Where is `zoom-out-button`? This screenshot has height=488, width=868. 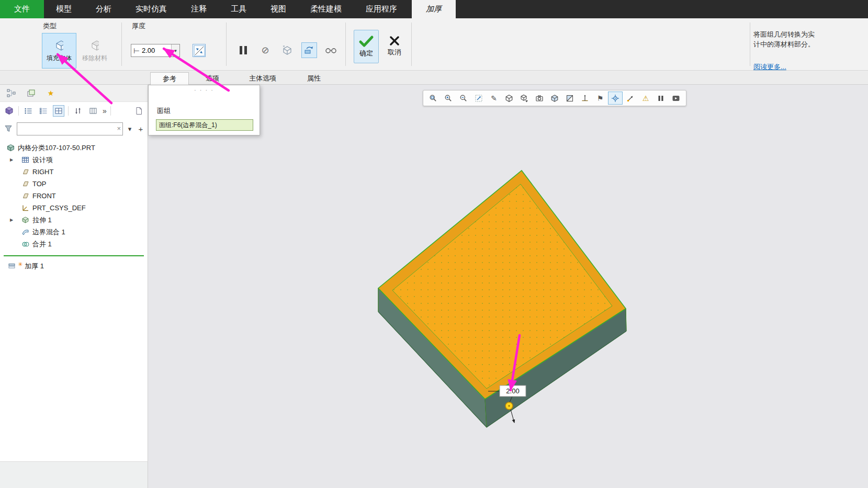
zoom-out-button is located at coordinates (464, 98).